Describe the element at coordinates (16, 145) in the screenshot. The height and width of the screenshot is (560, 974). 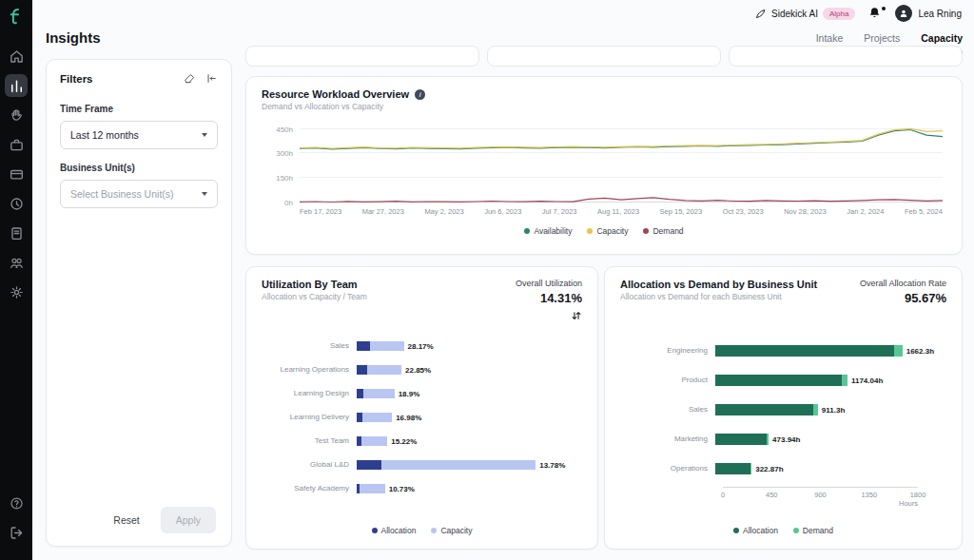
I see `sidebar-item-projects` at that location.